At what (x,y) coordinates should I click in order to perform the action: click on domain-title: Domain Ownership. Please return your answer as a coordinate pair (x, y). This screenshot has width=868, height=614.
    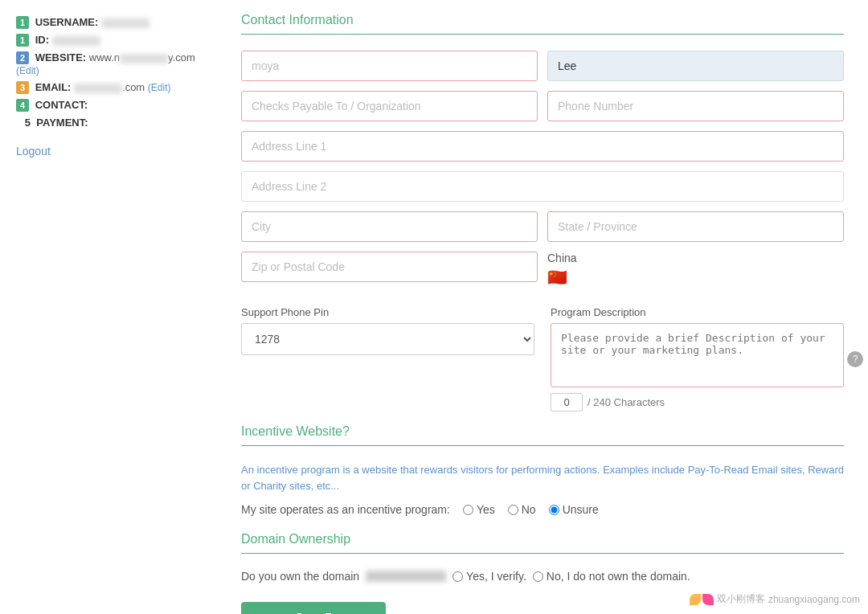
    Looking at the image, I should click on (542, 539).